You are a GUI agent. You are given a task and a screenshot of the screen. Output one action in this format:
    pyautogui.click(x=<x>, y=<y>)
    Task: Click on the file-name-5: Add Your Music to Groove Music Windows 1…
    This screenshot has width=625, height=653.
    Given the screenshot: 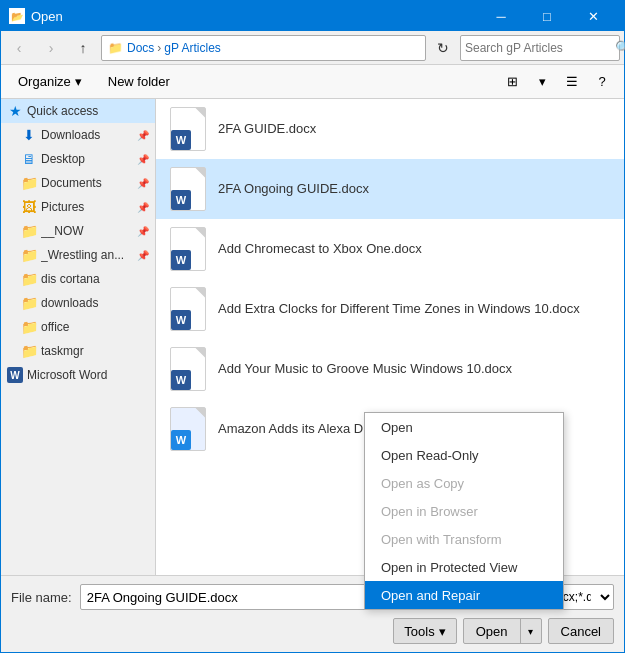 What is the action you would take?
    pyautogui.click(x=365, y=368)
    